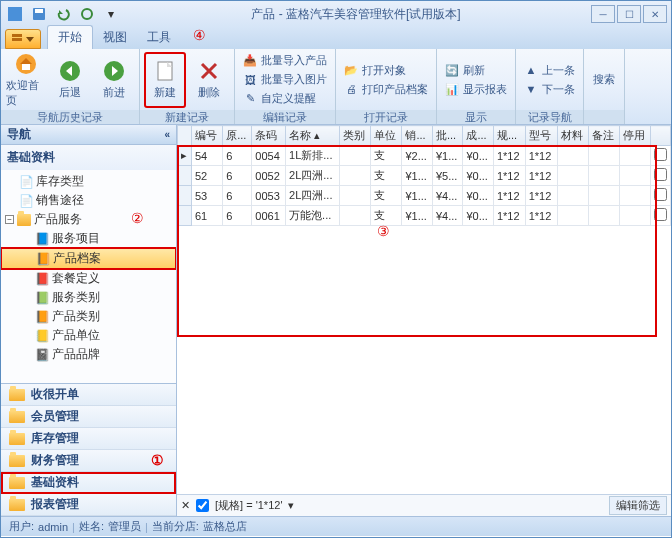  What do you see at coordinates (638, 506) in the screenshot?
I see `edit-filter-button: 编辑筛选` at bounding box center [638, 506].